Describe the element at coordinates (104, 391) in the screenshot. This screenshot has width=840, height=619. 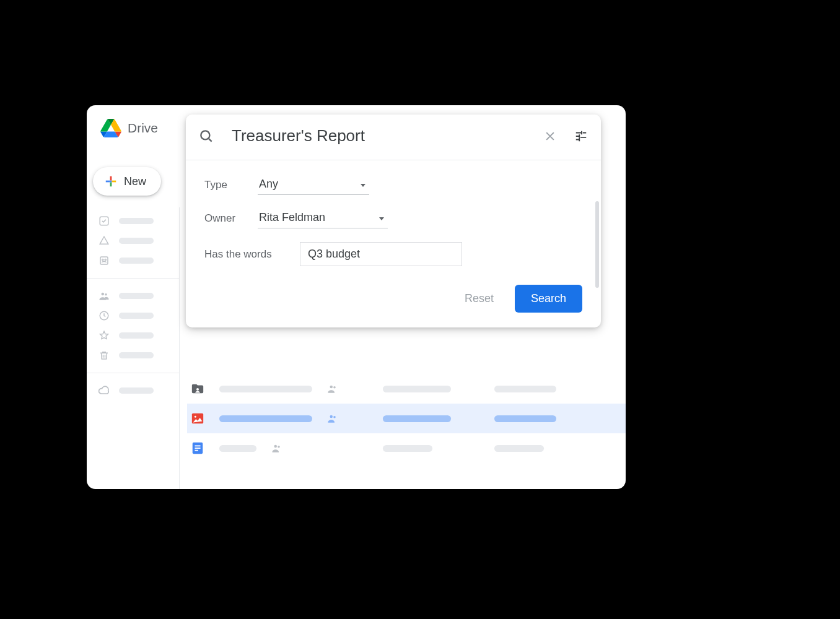
I see `cloud-icon` at that location.